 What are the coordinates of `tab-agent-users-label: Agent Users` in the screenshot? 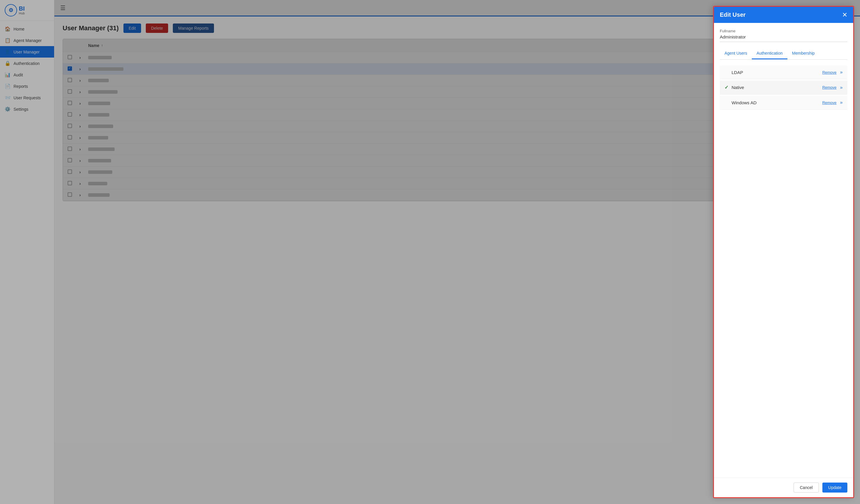 It's located at (736, 53).